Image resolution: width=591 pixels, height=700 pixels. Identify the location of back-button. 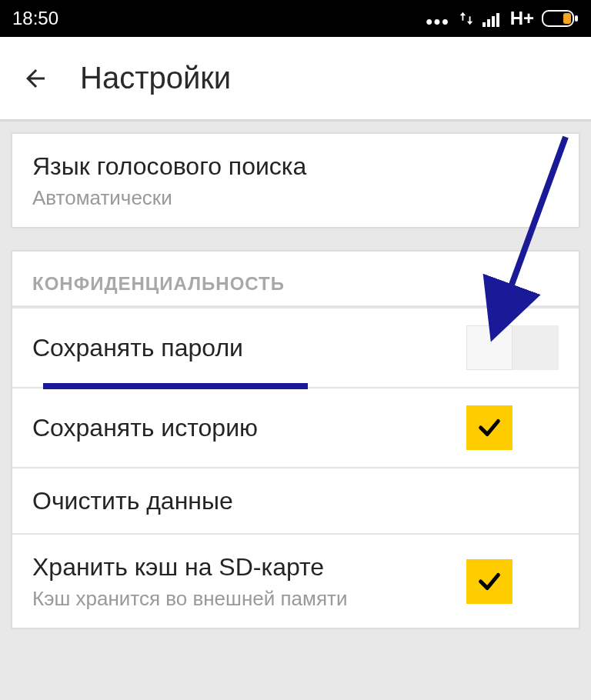
(35, 78).